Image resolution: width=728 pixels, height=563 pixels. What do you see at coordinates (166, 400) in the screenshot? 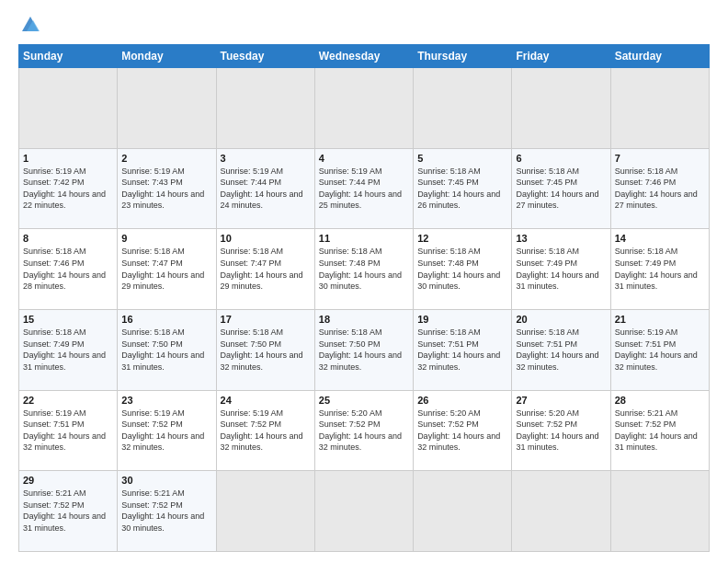
I see `day-number: 23` at bounding box center [166, 400].